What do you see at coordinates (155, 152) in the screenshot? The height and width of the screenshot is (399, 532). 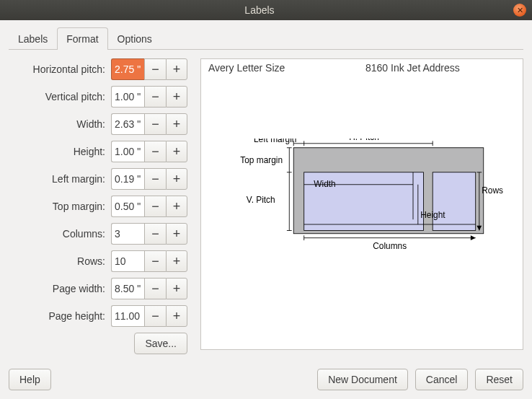 I see `dec-height: −` at bounding box center [155, 152].